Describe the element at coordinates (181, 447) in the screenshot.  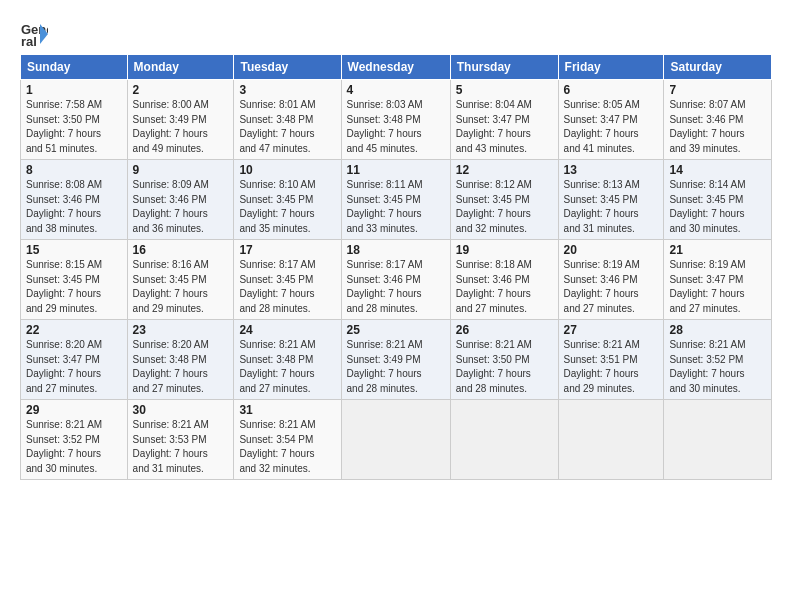
I see `day-info: Sunrise: 8:21 AM Sunset: 3:53 PM Dayligh…` at that location.